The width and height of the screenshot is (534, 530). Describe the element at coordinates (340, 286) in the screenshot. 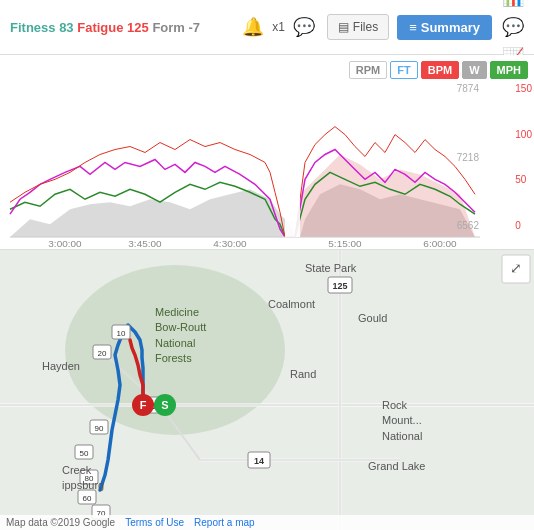

I see `svg-text: 125` at that location.